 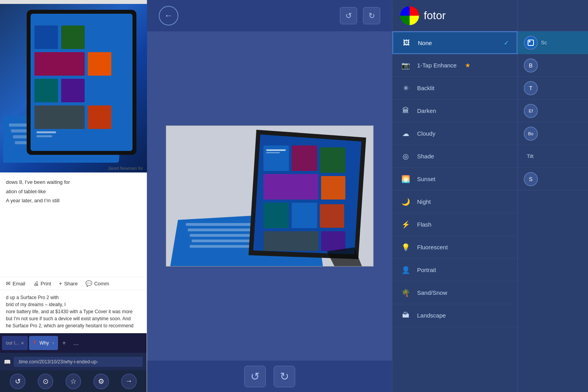 What do you see at coordinates (34, 343) in the screenshot?
I see `tab-favicon: T` at bounding box center [34, 343].